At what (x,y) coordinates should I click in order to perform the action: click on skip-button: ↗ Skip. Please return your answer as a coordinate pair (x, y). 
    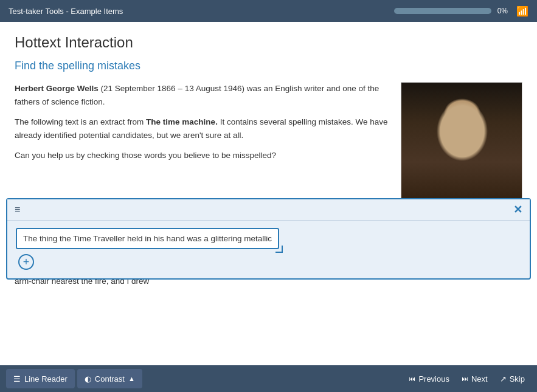
    Looking at the image, I should click on (512, 379).